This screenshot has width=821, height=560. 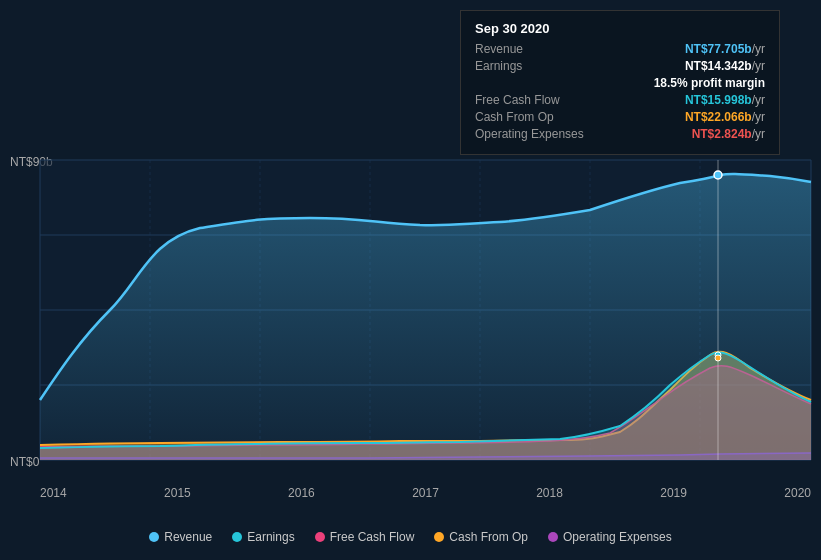 What do you see at coordinates (798, 493) in the screenshot?
I see `x-tick-2020: 2020` at bounding box center [798, 493].